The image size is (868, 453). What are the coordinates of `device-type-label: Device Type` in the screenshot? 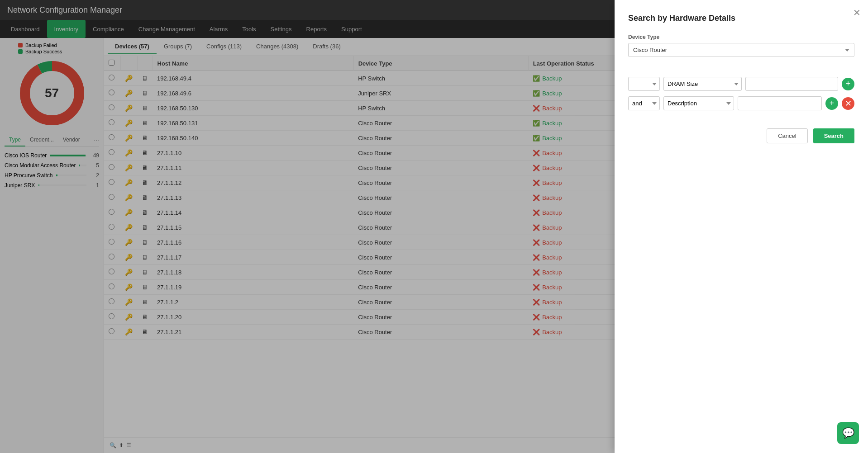 It's located at (741, 37).